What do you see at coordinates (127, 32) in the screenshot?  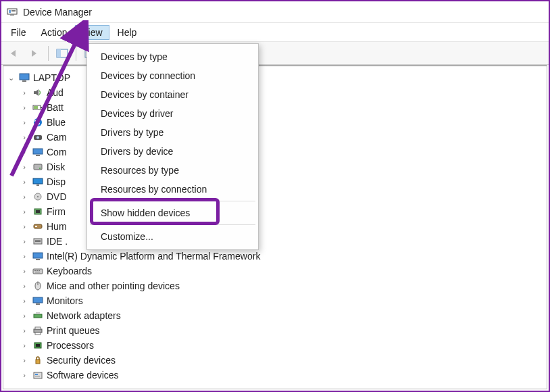 I see `menu-help: Help` at bounding box center [127, 32].